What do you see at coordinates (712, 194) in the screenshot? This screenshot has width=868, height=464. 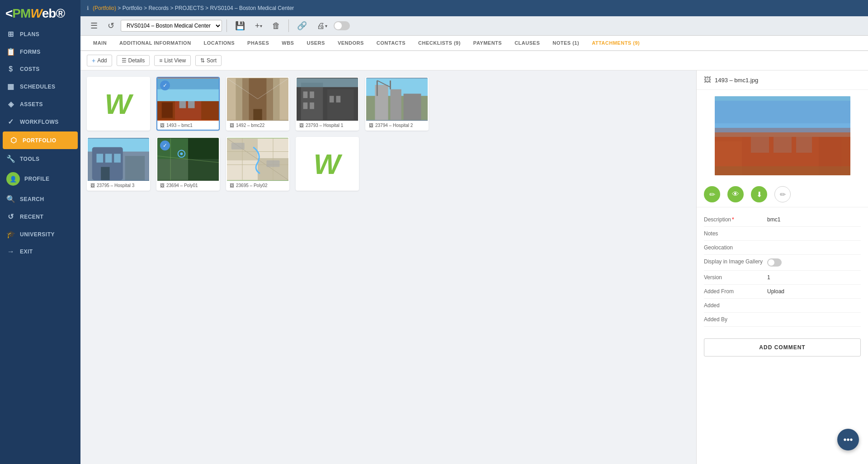 I see `edit-button: ✏` at bounding box center [712, 194].